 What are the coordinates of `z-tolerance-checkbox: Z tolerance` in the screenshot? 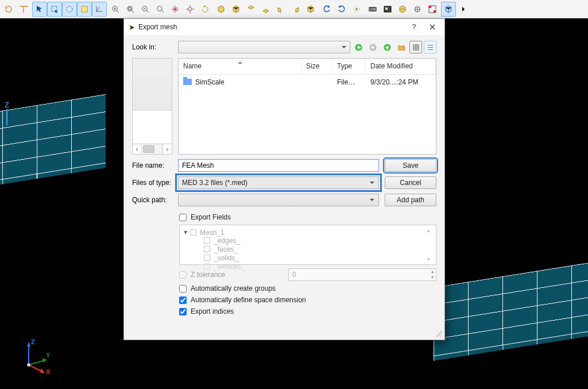 It's located at (231, 275).